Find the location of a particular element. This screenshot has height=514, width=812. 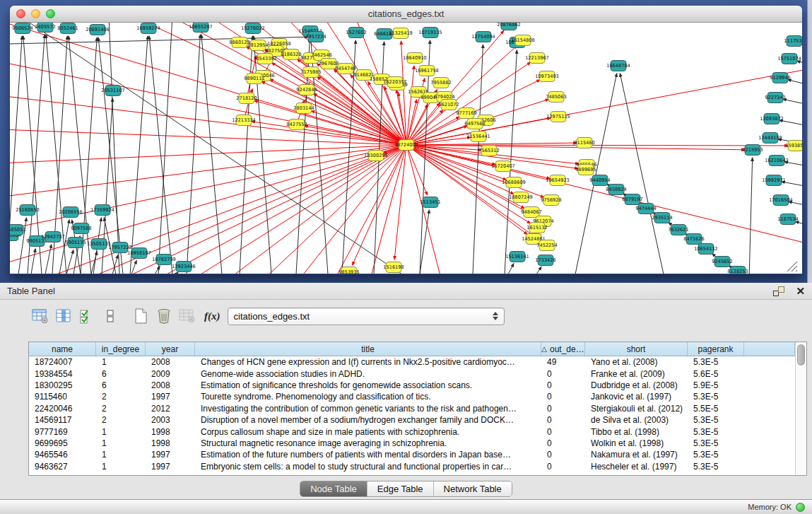

graph-node: 8186328 is located at coordinates (291, 55).